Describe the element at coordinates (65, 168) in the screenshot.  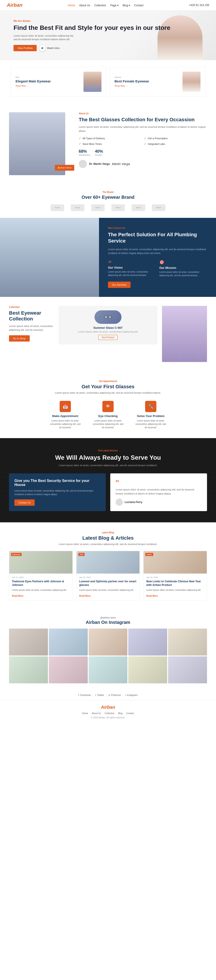
I see `about-image-overlay: ⭐ Best Choice` at that location.